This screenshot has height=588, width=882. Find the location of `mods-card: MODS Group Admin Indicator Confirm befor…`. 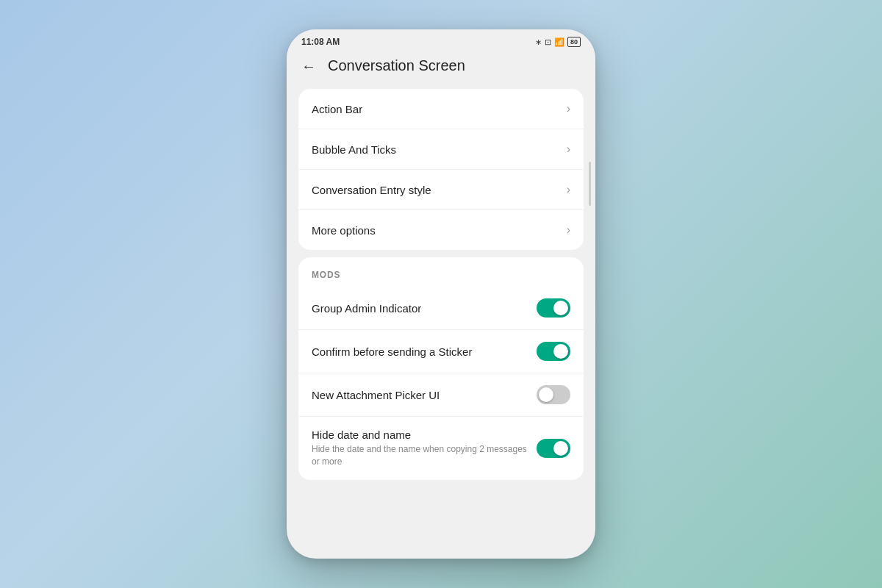

mods-card: MODS Group Admin Indicator Confirm befor… is located at coordinates (441, 369).